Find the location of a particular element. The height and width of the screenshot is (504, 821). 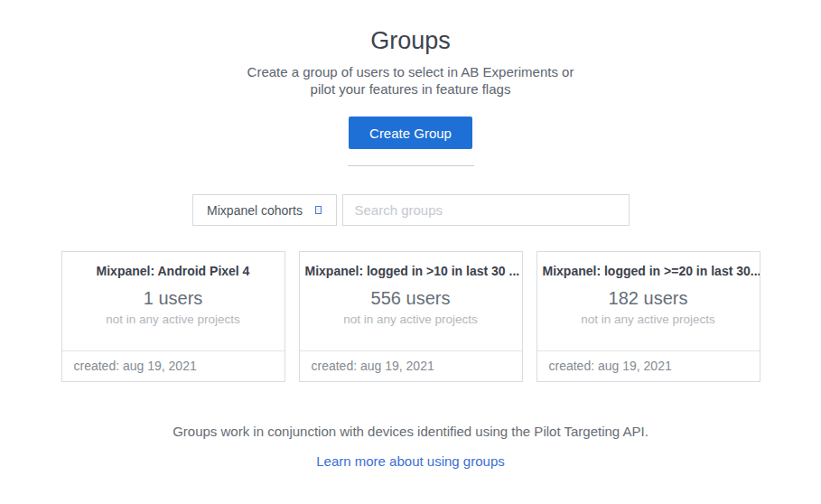

group-card-body: Mixpanel: logged in >=20 in last 30... 1… is located at coordinates (648, 302).